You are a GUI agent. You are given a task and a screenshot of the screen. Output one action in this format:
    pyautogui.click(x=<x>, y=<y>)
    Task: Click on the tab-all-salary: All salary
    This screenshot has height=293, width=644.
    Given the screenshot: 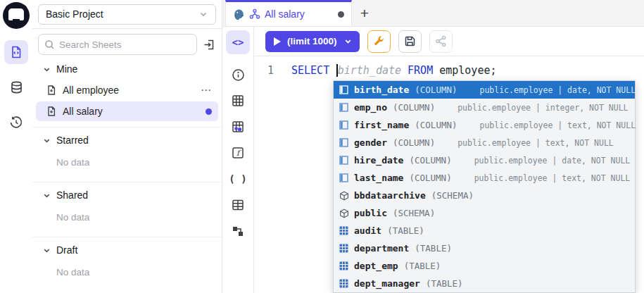 What is the action you would take?
    pyautogui.click(x=289, y=13)
    